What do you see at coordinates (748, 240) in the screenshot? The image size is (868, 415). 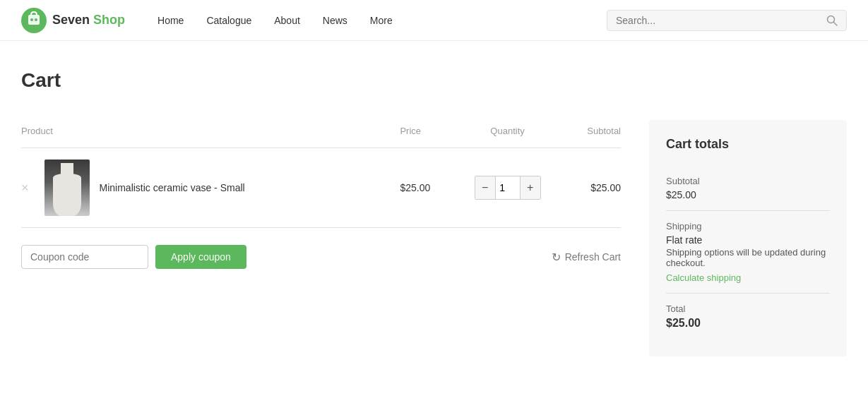 I see `shipping-method: Flat rate` at bounding box center [748, 240].